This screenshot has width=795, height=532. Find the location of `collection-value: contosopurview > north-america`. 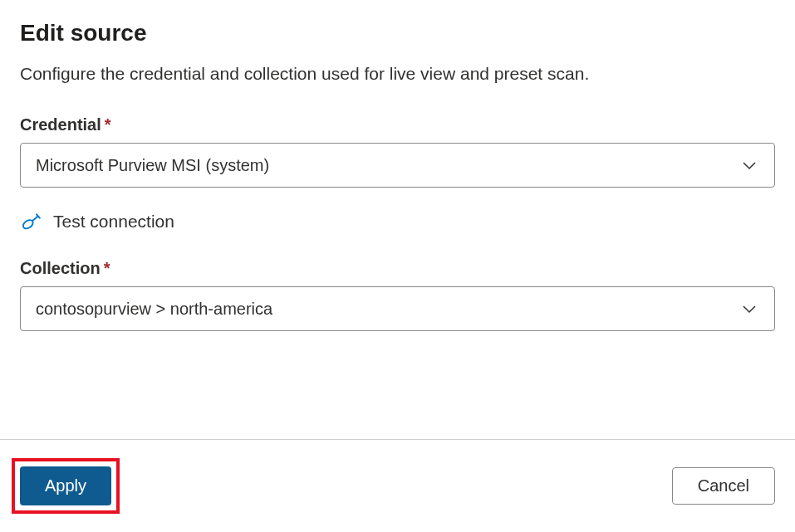

collection-value: contosopurview > north-america is located at coordinates (155, 309).